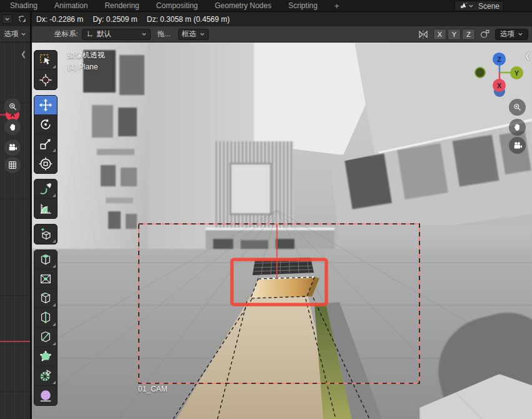 The height and width of the screenshot is (419, 532). I want to click on tool-button-select-box, so click(46, 60).